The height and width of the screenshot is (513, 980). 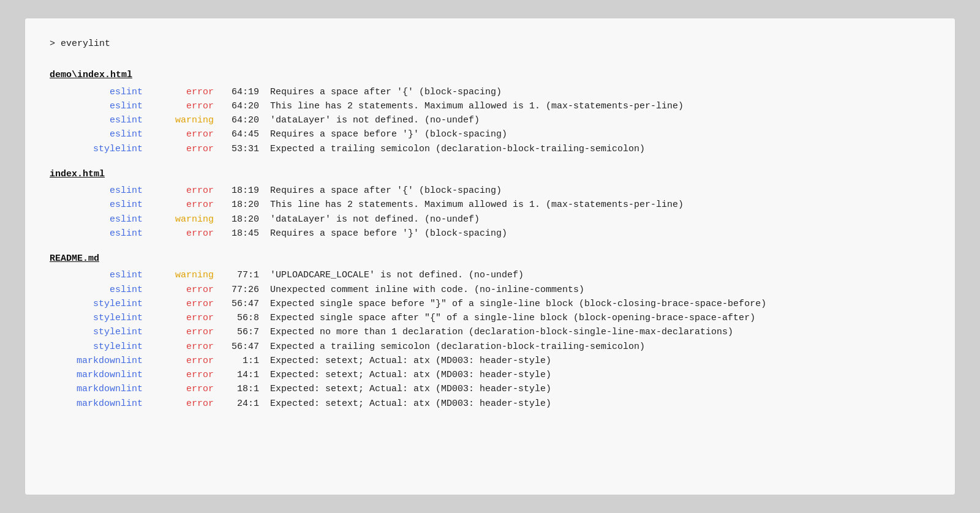 What do you see at coordinates (490, 346) in the screenshot?
I see `lint-row: stylelinterror56:47Expected a trailing s…` at bounding box center [490, 346].